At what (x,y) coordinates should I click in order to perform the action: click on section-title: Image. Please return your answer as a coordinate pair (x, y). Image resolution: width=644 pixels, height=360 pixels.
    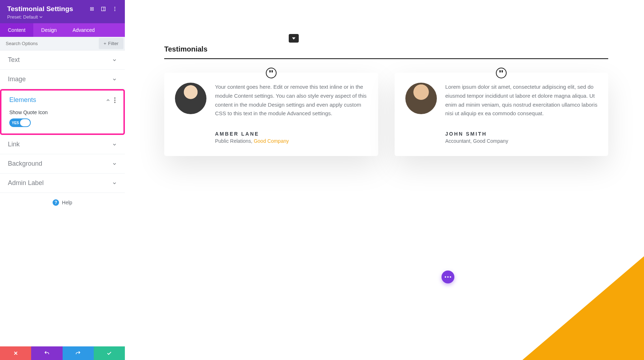
    Looking at the image, I should click on (17, 79).